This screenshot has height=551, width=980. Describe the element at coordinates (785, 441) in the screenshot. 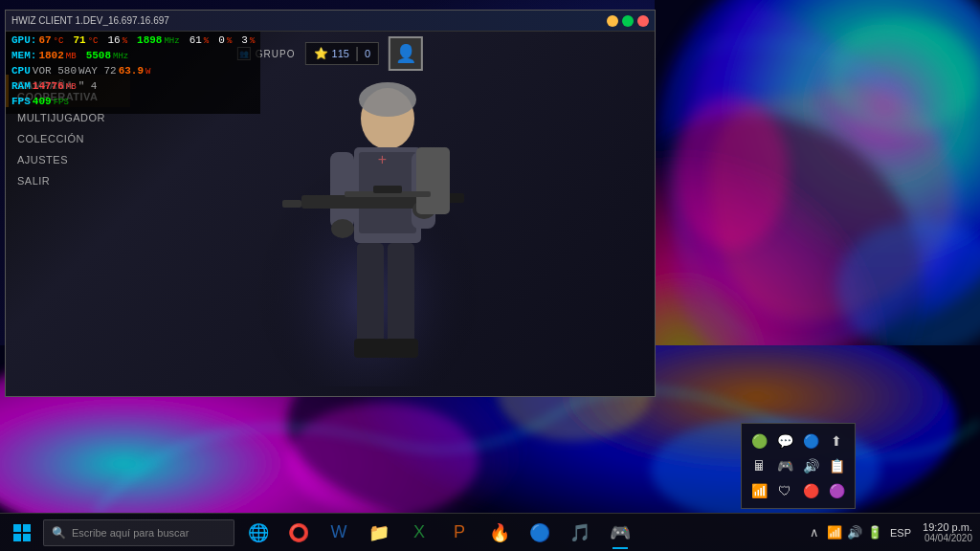

I see `tray-icon-2: 💬` at that location.